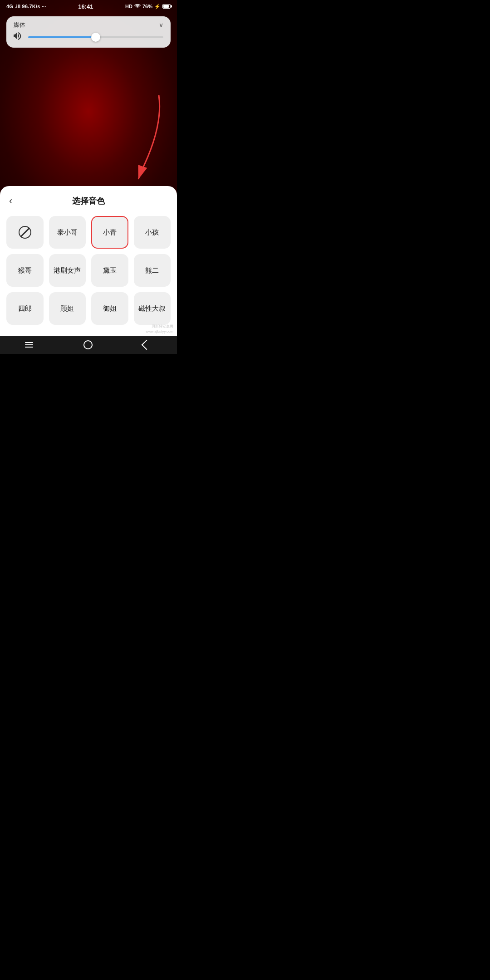 The width and height of the screenshot is (490, 980). Describe the element at coordinates (88, 261) in the screenshot. I see `bottom-panel: ‹ 选择音色 泰小哥小青小孩猴哥港剧女声黛玉熊二四郎顾姐御姐磁性大叔` at that location.